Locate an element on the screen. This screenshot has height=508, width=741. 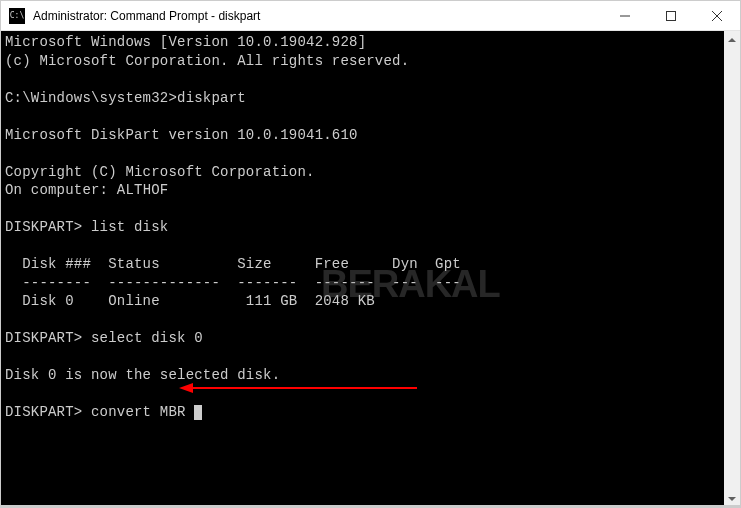
close-button is located at coordinates (717, 16).